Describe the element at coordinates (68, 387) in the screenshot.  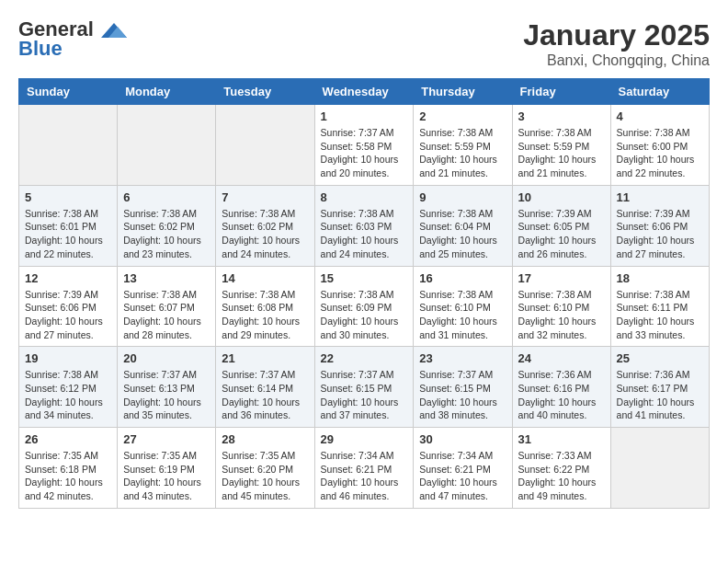
I see `calendar-cell: 19Sunrise: 7:38 AMSunset: 6:12 PMDayligh…` at that location.